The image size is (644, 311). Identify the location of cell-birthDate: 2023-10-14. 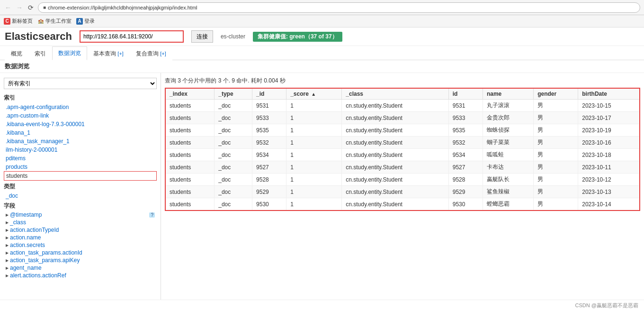
(609, 205).